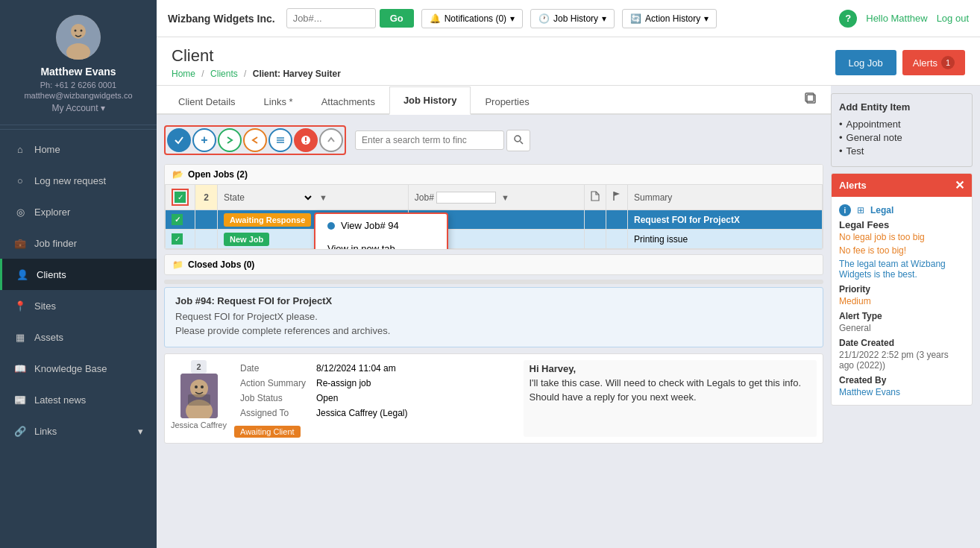 This screenshot has height=548, width=980. I want to click on add-entity-test: Test, so click(902, 151).